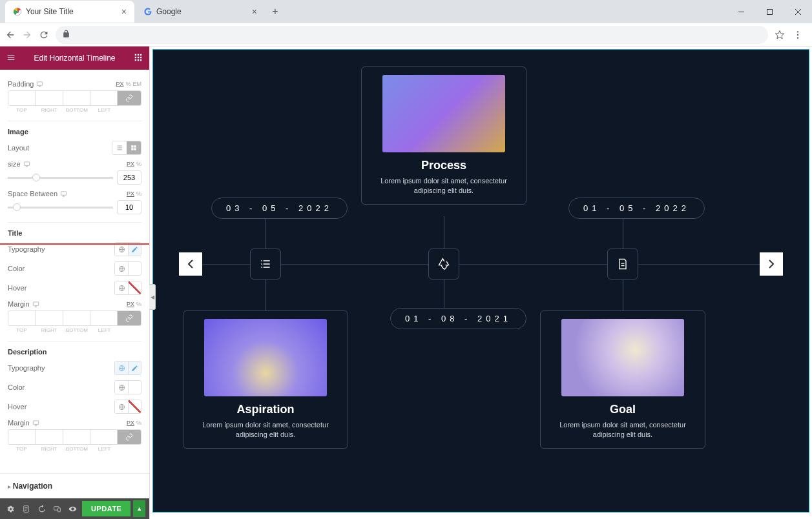 This screenshot has height=519, width=812. What do you see at coordinates (75, 485) in the screenshot?
I see `navigation-section: Navigation` at bounding box center [75, 485].